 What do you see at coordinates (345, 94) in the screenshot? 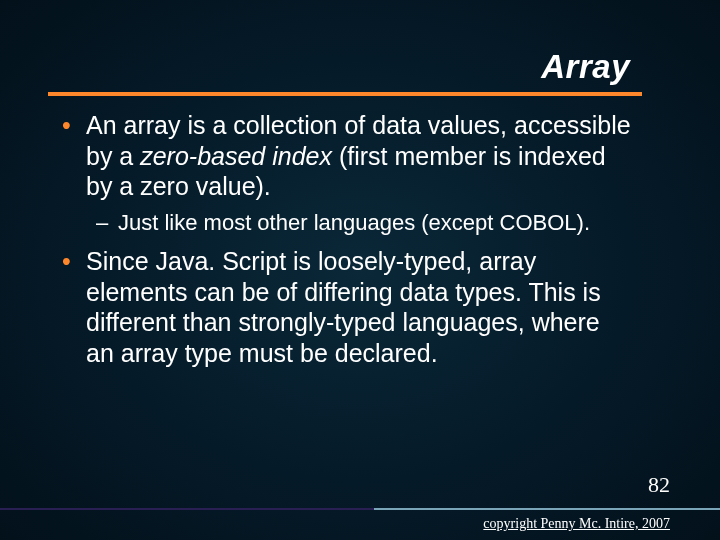
I see `title-underline` at bounding box center [345, 94].